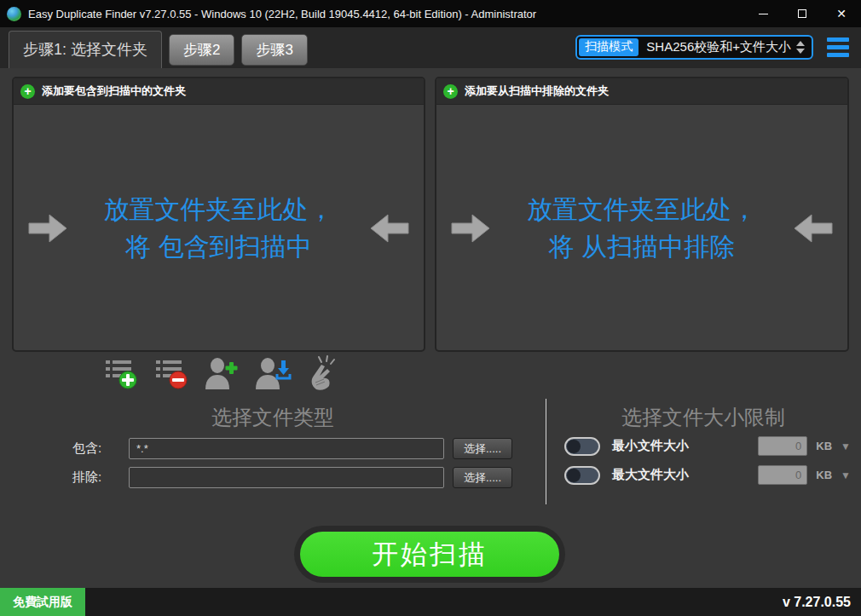  Describe the element at coordinates (802, 14) in the screenshot. I see `maximize-icon` at that location.